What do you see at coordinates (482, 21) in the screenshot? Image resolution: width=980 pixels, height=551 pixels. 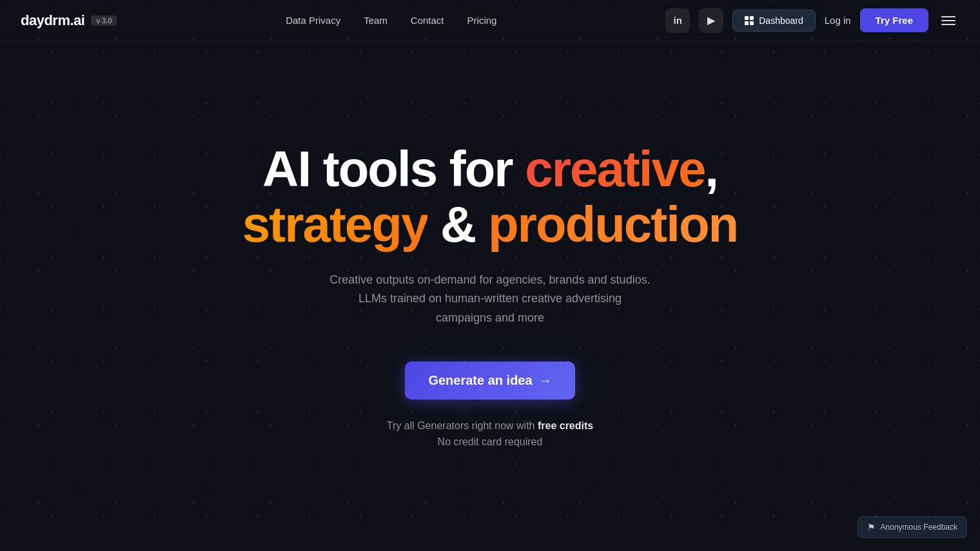 I see `nav-link-pricing: Pricing` at bounding box center [482, 21].